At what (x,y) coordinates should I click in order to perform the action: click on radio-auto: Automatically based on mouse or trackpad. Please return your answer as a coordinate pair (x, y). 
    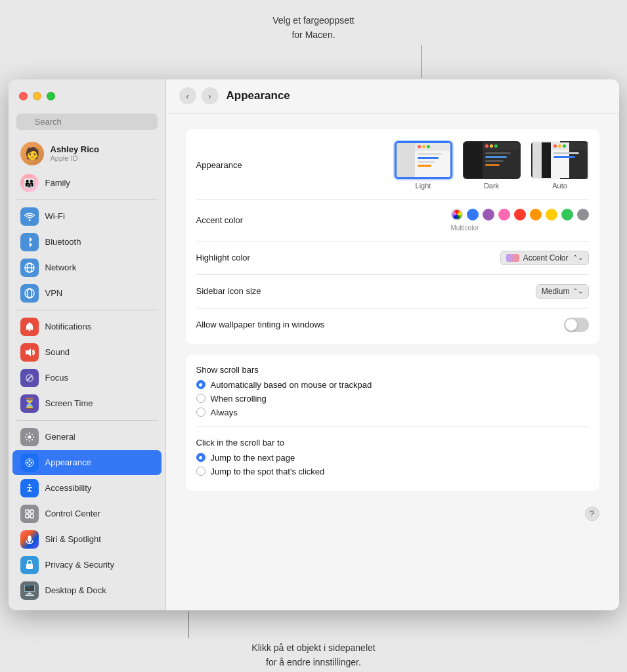
    Looking at the image, I should click on (393, 385).